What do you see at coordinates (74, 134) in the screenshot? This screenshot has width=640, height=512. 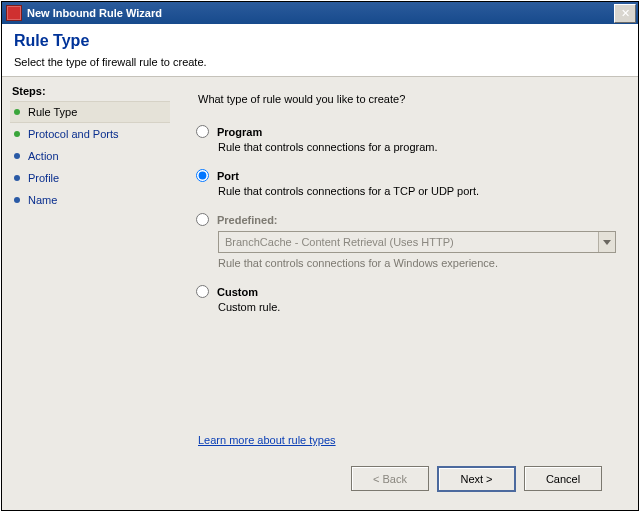 I see `step-label: Protocol and Ports` at bounding box center [74, 134].